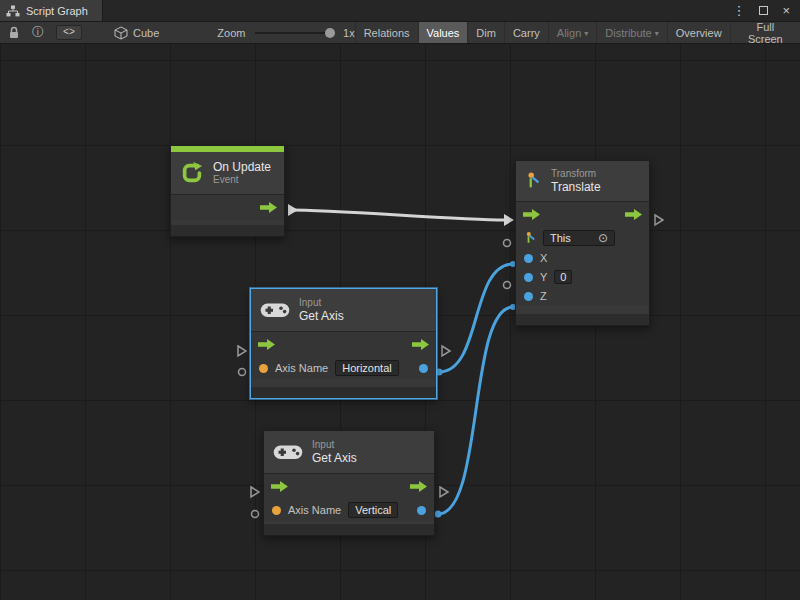  What do you see at coordinates (344, 368) in the screenshot?
I see `port-row-axis-name: Axis Name Horizontal` at bounding box center [344, 368].